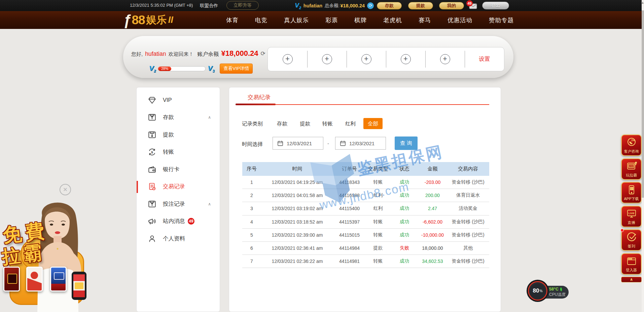 This screenshot has height=312, width=644. Describe the element at coordinates (366, 262) in the screenshot. I see `table-row: 712/03/2021 02:36:22 am44114981转账成功34,60…` at that location.